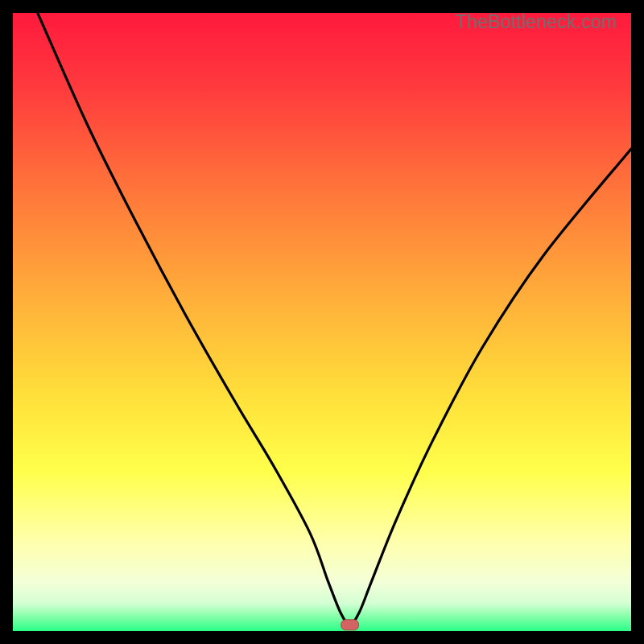 The height and width of the screenshot is (644, 644). I want to click on watermark-text: TheBottleneck.com, so click(536, 23).